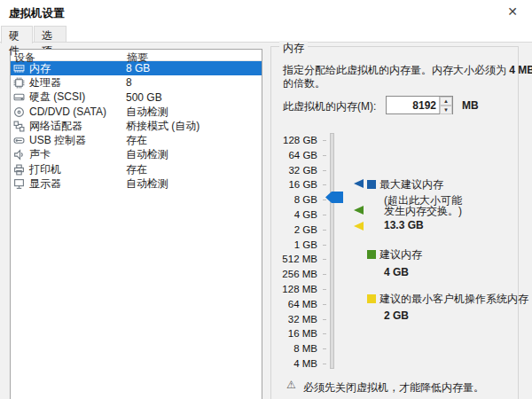 Image resolution: width=532 pixels, height=399 pixels. What do you see at coordinates (129, 82) in the screenshot?
I see `device-summary: 8` at bounding box center [129, 82].